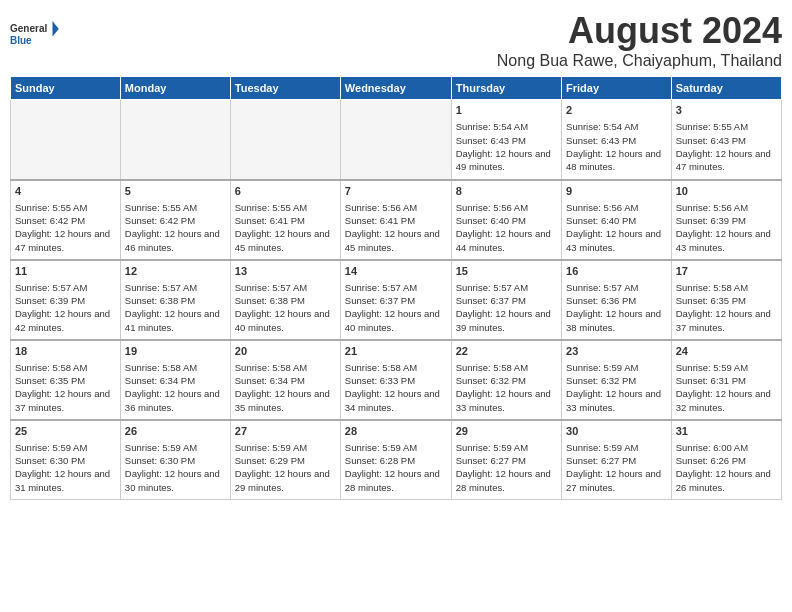  What do you see at coordinates (21, 40) in the screenshot?
I see `svg-text: Blue` at bounding box center [21, 40].